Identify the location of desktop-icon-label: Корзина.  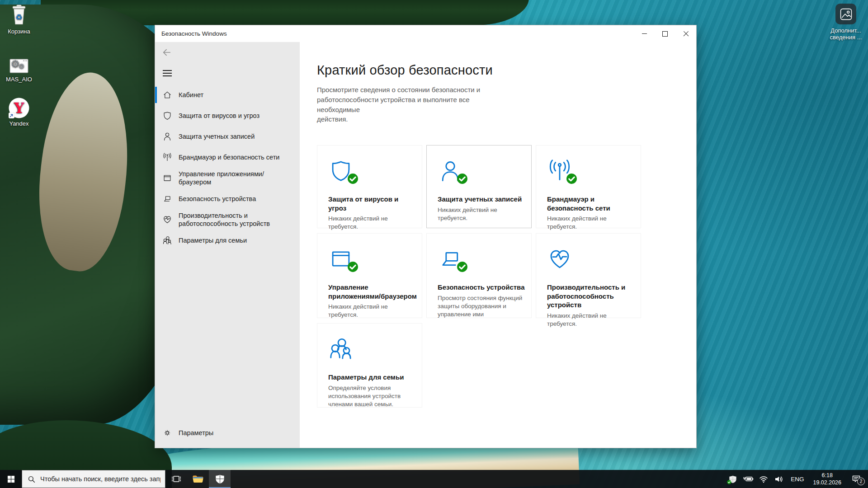
(19, 32).